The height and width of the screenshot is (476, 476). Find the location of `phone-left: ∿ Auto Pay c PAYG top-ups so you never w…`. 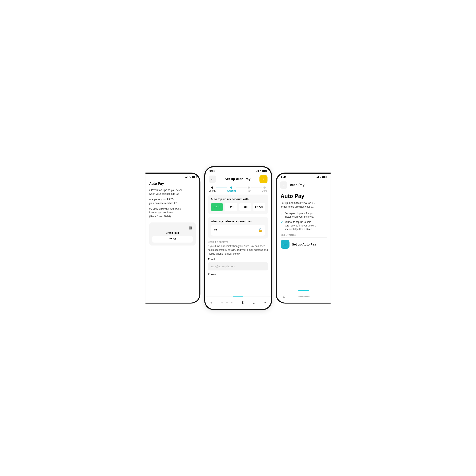

phone-left: ∿ Auto Pay c PAYG top-ups so you never w… is located at coordinates (173, 238).